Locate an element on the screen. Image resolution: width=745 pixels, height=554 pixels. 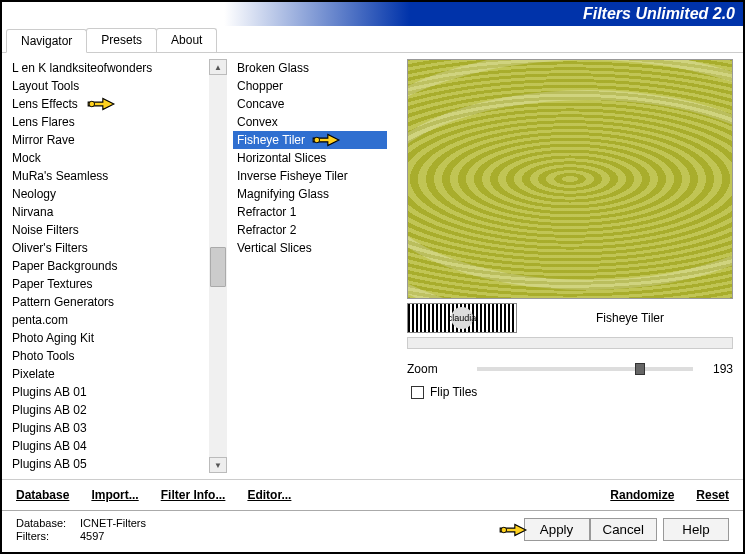
category-item: Photo Aging Kit is located at coordinates (108, 338).